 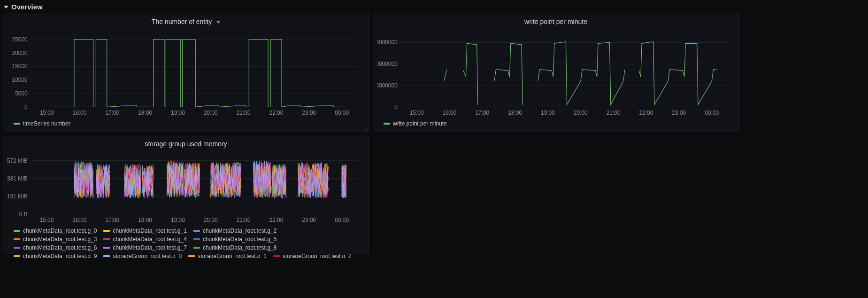 What do you see at coordinates (149, 231) in the screenshot?
I see `legend-label: chunkMetaData_root.test.g_1` at bounding box center [149, 231].